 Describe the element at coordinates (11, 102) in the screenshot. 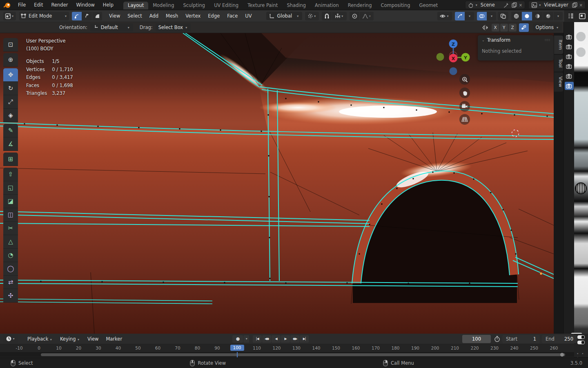

I see `tool-scale: ⤢` at that location.